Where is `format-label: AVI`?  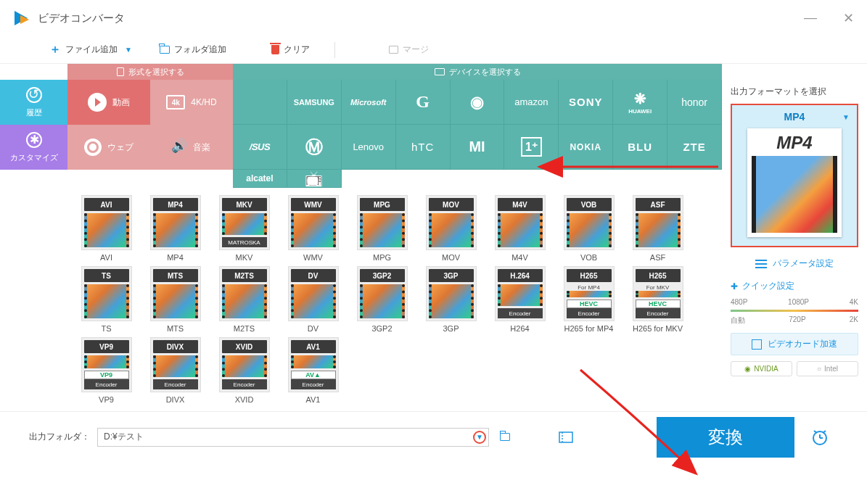
format-label: AVI is located at coordinates (106, 257).